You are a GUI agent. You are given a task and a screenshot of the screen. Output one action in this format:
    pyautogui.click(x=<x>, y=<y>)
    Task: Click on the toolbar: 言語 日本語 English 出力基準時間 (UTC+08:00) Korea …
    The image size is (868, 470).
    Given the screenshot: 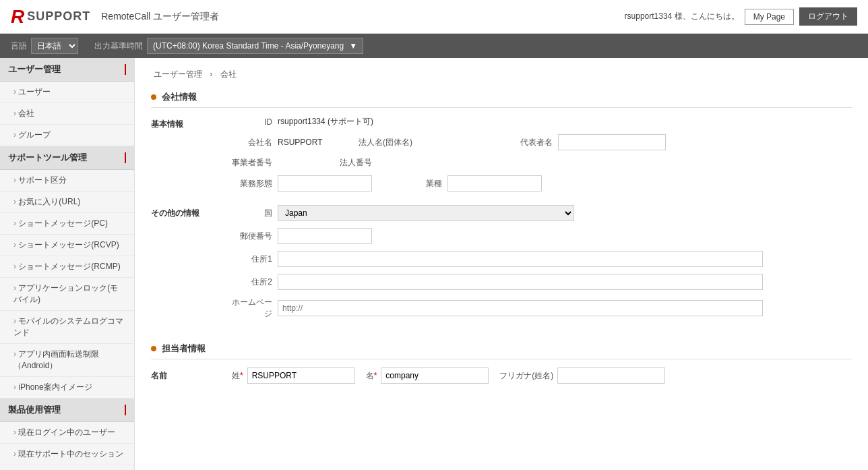 What is the action you would take?
    pyautogui.click(x=434, y=46)
    